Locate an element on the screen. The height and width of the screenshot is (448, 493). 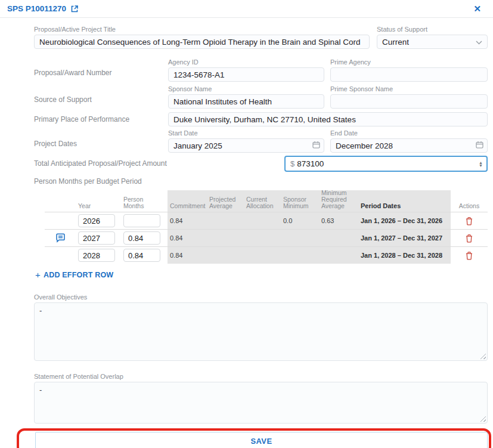
overall-objectives-textarea: - is located at coordinates (261, 332).